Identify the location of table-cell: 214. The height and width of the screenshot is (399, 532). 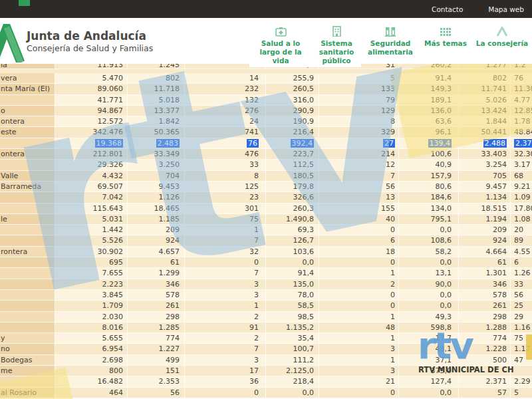
(359, 154).